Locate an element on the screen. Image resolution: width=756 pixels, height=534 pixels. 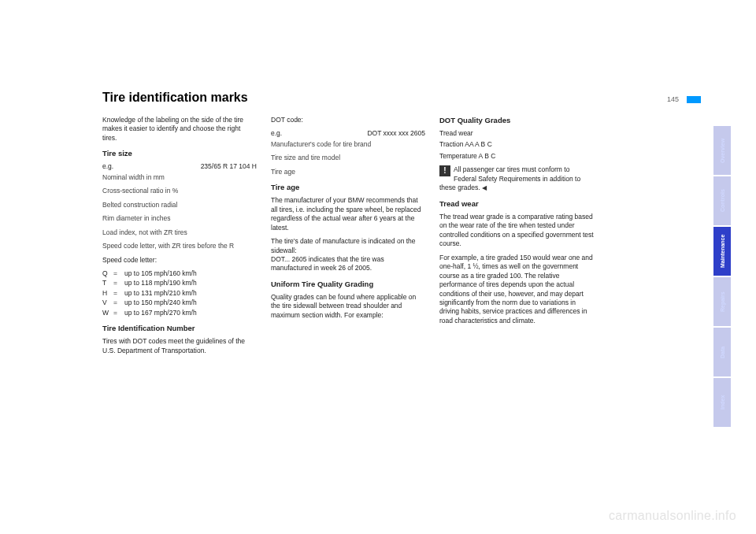
tire-age-p2: The tire's date of manufacture is indica… is located at coordinates (348, 246).